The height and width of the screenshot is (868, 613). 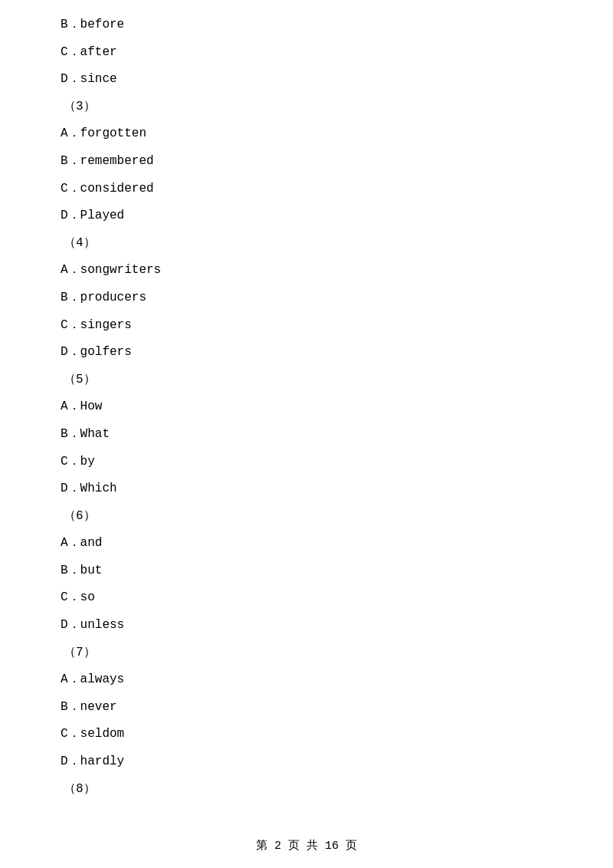 What do you see at coordinates (306, 326) in the screenshot?
I see `option-line: C．singers` at bounding box center [306, 326].